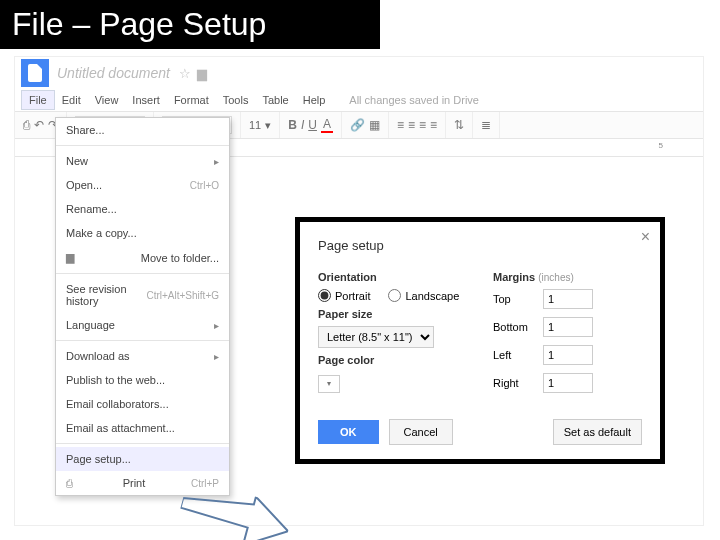 This screenshot has height=540, width=720. Describe the element at coordinates (518, 299) in the screenshot. I see `margin-top-label: Top` at that location.